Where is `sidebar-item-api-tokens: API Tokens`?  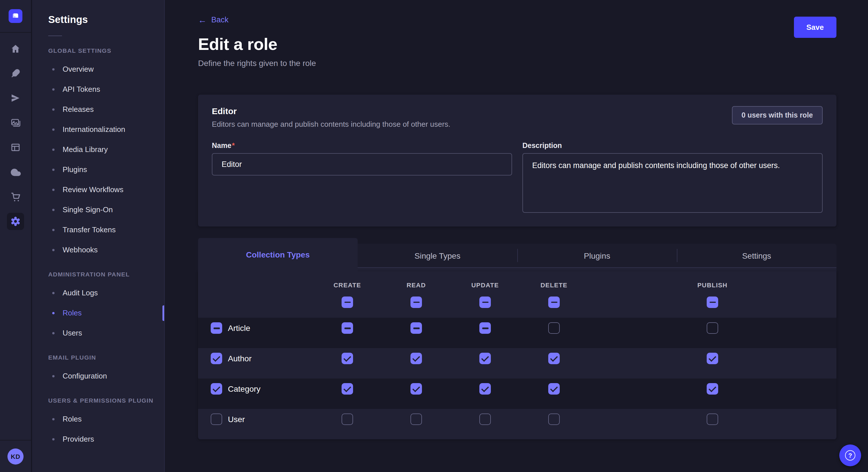
sidebar-item-api-tokens: API Tokens is located at coordinates (98, 89).